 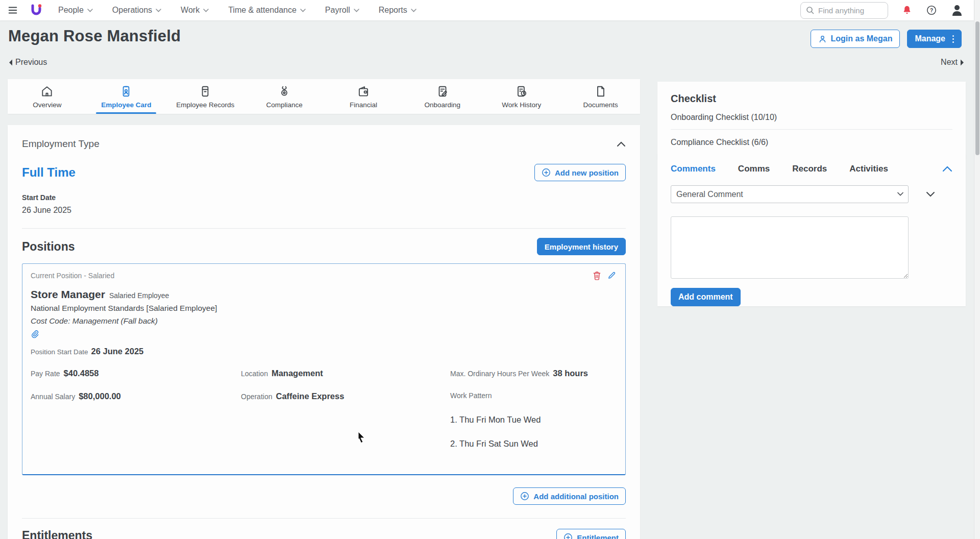 What do you see at coordinates (137, 10) in the screenshot?
I see `nav-item-operations: Operations` at bounding box center [137, 10].